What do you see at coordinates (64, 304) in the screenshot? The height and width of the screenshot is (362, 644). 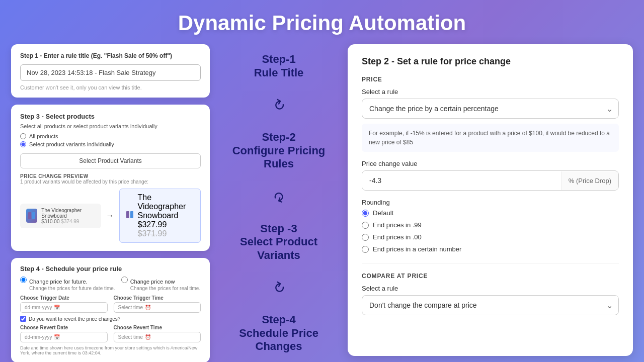 I see `trigger-date-field: Choose Trigger Date dd-mm-yyyy 📅` at bounding box center [64, 304].